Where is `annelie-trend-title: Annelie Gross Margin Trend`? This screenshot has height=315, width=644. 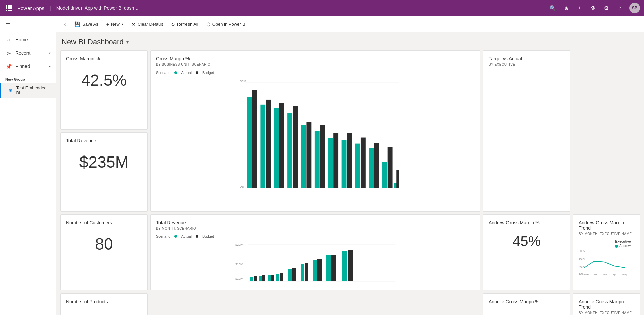
annelie-trend-title: Annelie Gross Margin Trend is located at coordinates (606, 304).